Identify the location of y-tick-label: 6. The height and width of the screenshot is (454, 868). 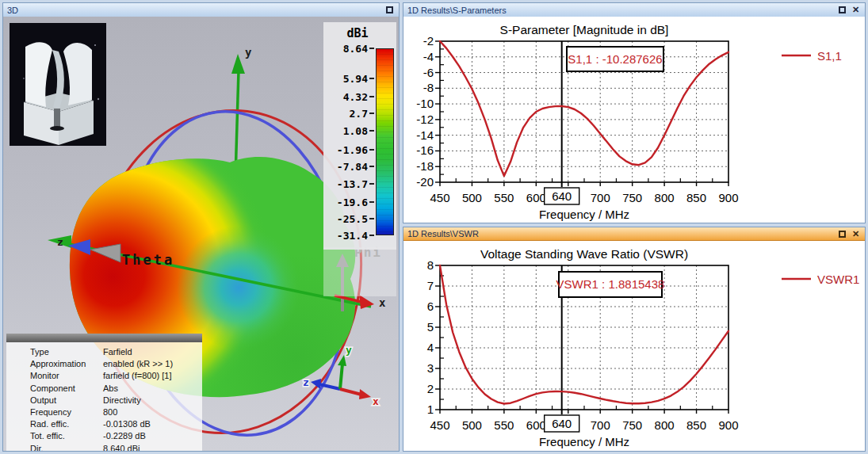
(430, 306).